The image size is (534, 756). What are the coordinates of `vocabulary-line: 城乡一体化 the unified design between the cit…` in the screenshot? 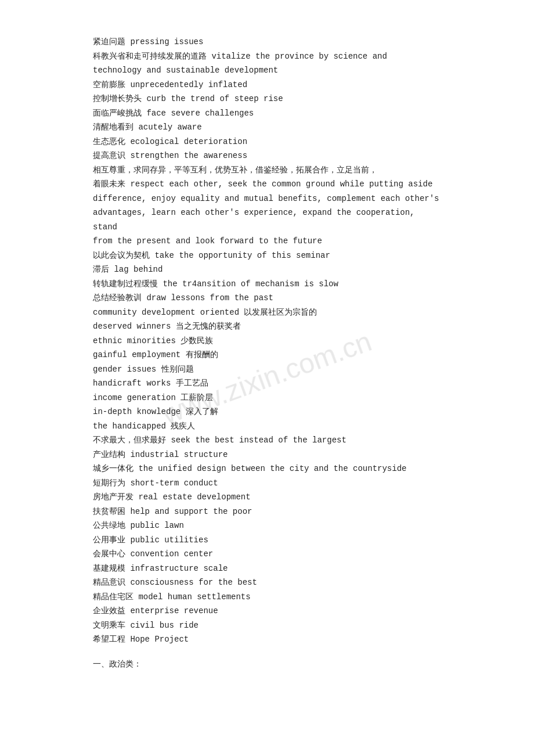 It's located at (267, 469).